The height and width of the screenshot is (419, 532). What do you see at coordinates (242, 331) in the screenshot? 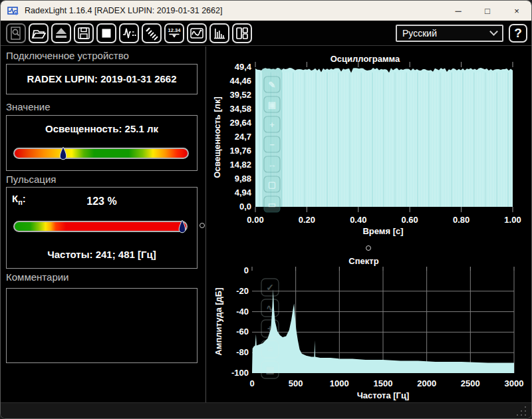
I see `svg-text: -60` at bounding box center [242, 331].